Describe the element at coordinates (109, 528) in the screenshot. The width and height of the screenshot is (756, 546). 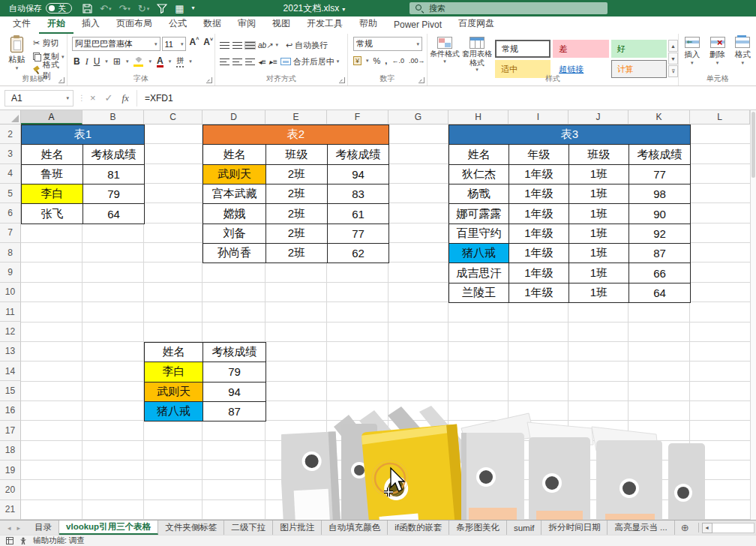
I see `sheet-tab-vlookup引用三个表格: vlookup引用三个表格` at that location.